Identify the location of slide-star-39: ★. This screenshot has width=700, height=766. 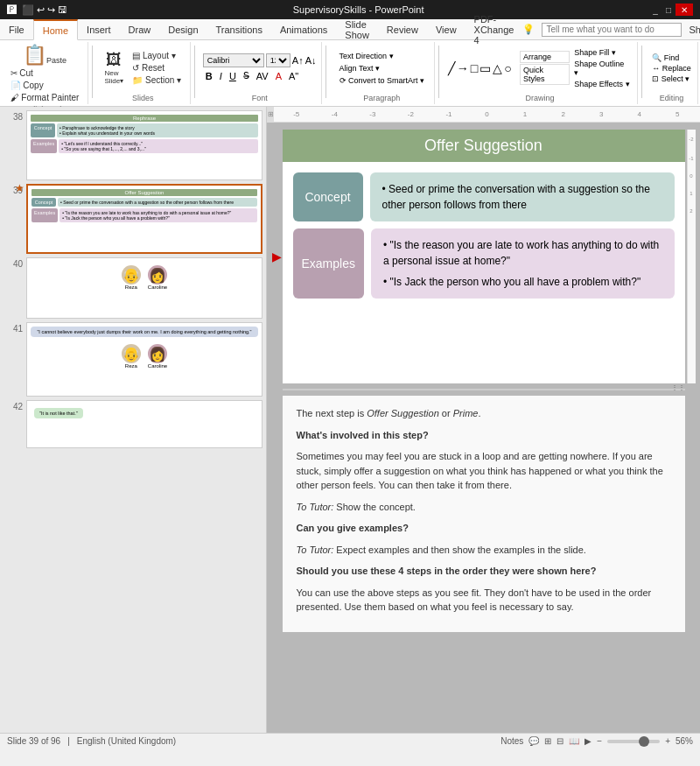
(19, 188).